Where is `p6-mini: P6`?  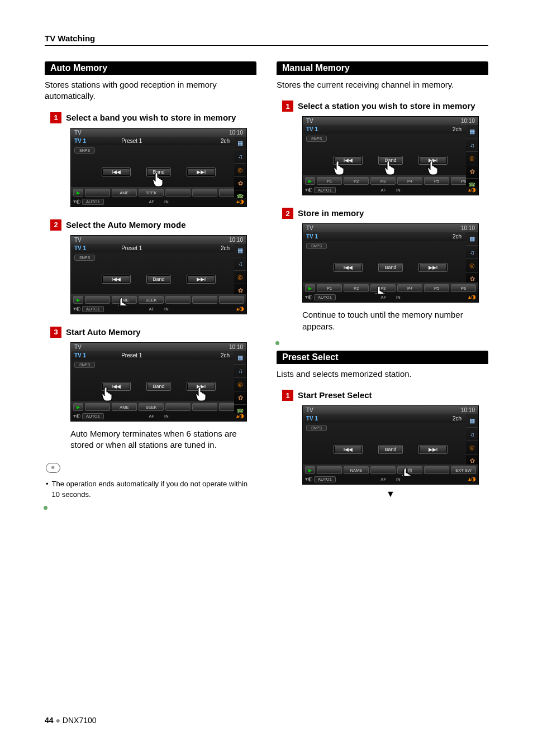 p6-mini: P6 is located at coordinates (464, 288).